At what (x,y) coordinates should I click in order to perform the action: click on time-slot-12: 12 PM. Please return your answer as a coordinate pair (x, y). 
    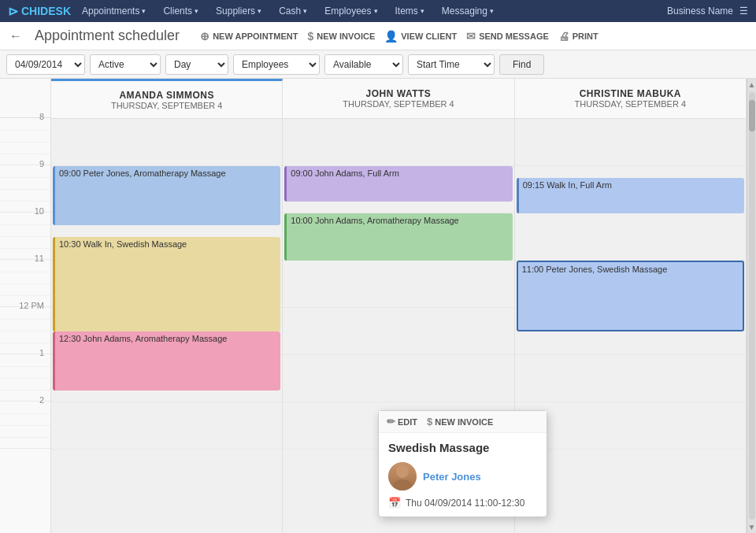
    Looking at the image, I should click on (25, 331).